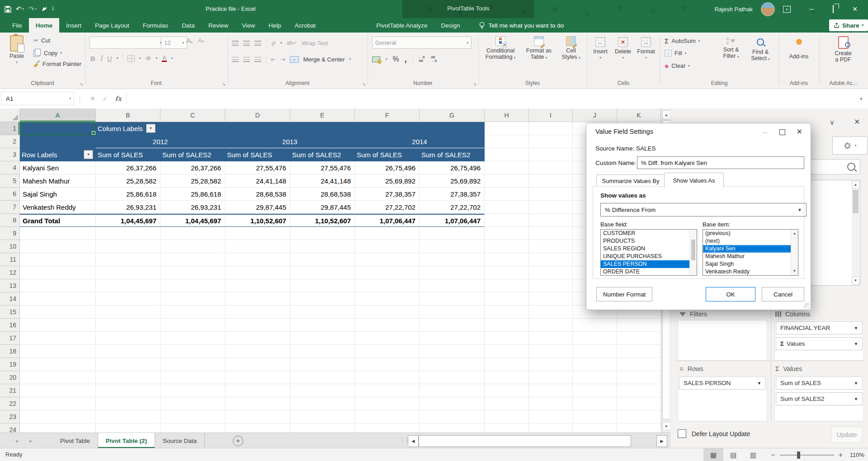 This screenshot has height=461, width=868. I want to click on cell-H3, so click(507, 155).